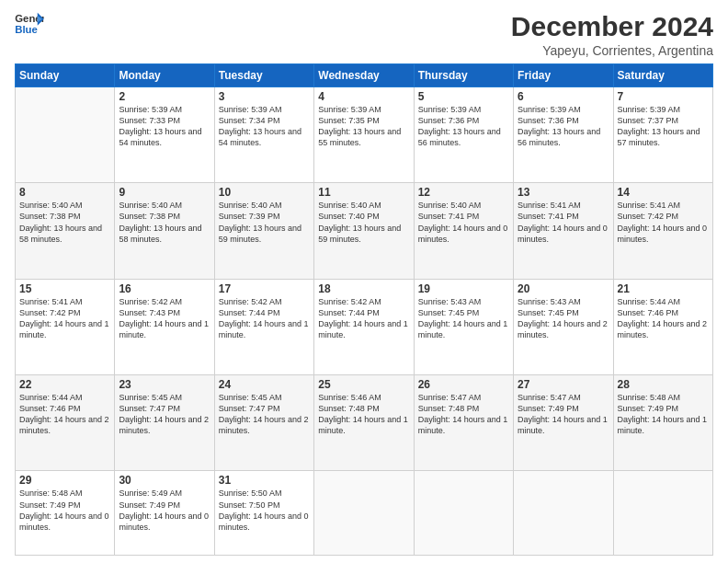  Describe the element at coordinates (164, 318) in the screenshot. I see `cell-info: Sunrise: 5:42 AMSunset: 7:43 PMDaylight:…` at that location.